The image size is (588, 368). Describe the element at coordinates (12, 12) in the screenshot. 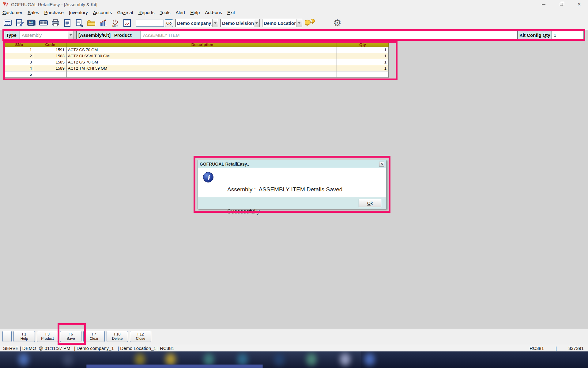

I see `menu-customer: Customer` at that location.